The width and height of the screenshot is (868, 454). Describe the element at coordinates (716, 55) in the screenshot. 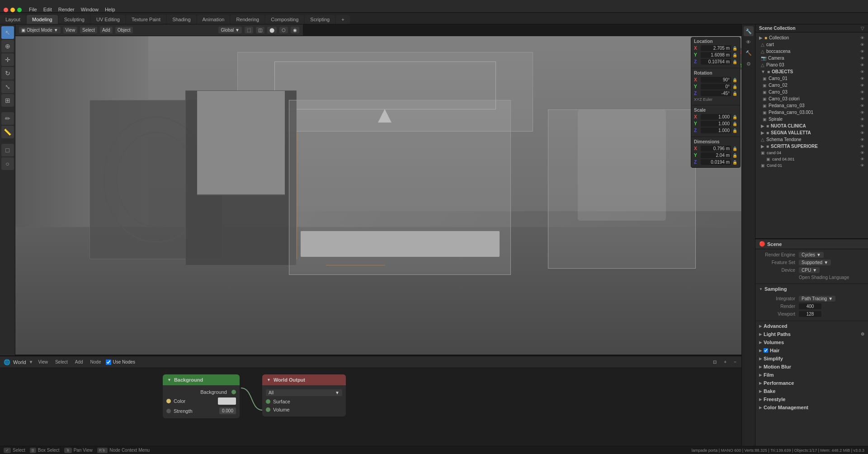

I see `loc-y-value: 1.6098 m` at that location.